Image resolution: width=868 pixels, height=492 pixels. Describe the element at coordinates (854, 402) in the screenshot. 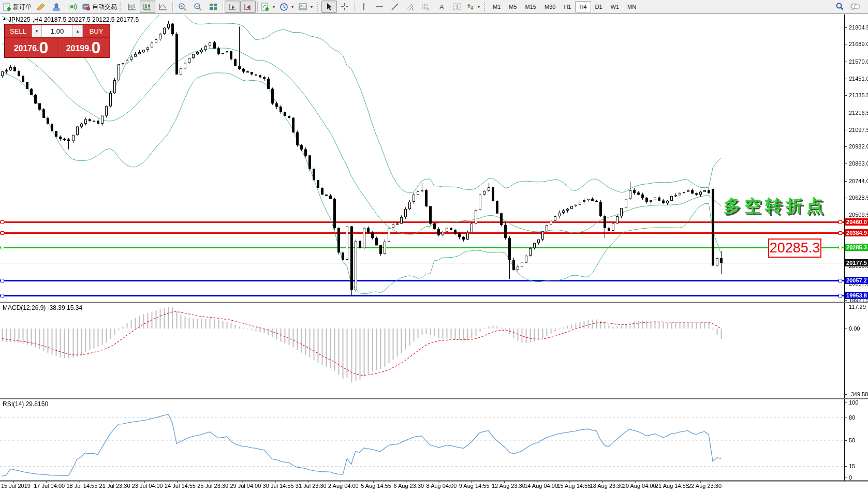

I see `rsi-axis-tick: 100` at that location.